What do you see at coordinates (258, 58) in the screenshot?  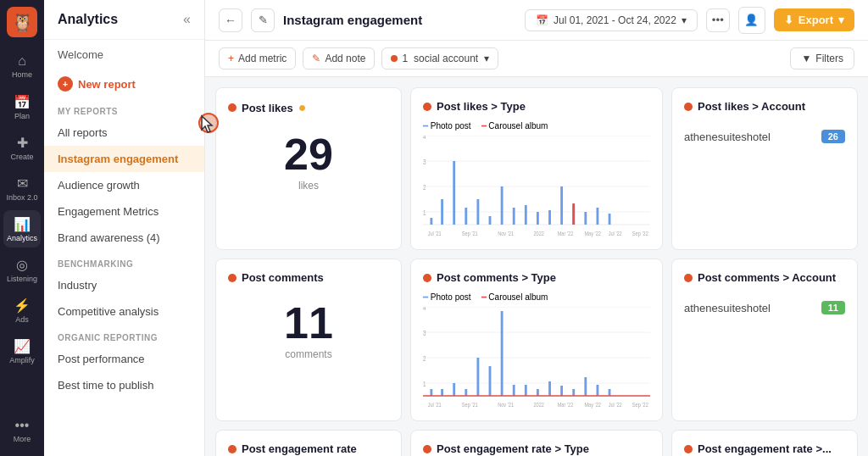 I see `add-metric-button: + Add metric` at bounding box center [258, 58].